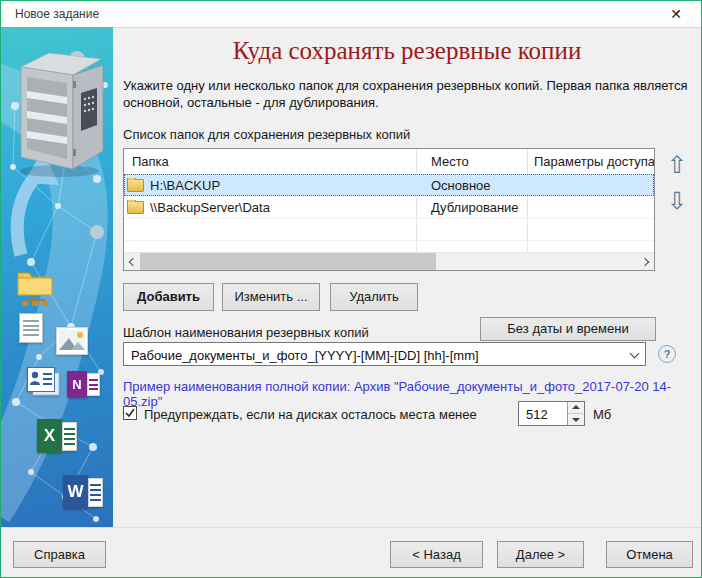 The image size is (702, 578). Describe the element at coordinates (44, 382) in the screenshot. I see `contacts-icon` at that location.